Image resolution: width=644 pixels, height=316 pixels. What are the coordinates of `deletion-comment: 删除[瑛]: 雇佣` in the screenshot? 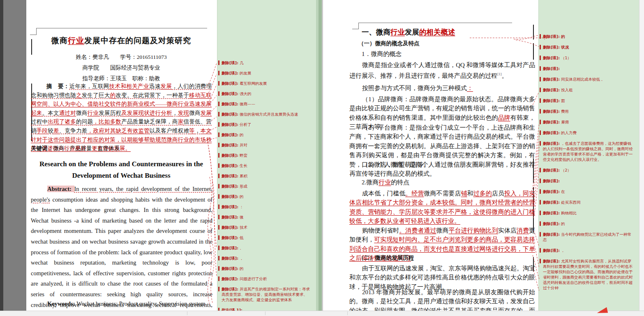 It's located at (588, 122).